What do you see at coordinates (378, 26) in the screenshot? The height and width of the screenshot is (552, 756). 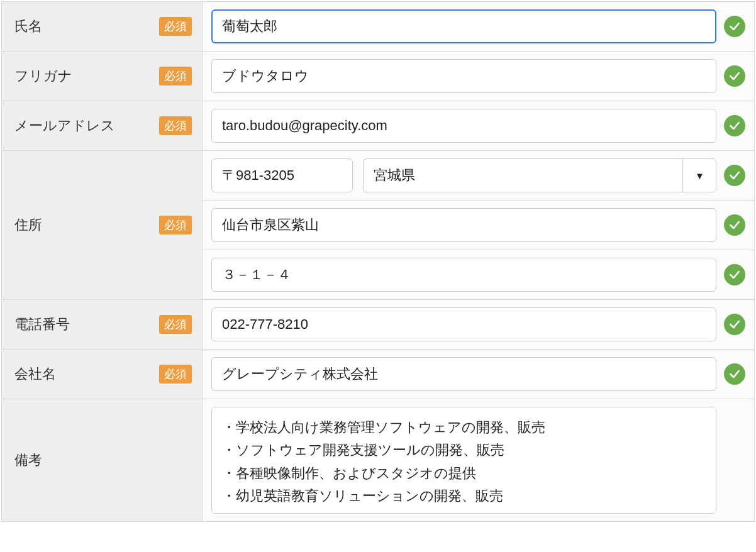 I see `row-name: 氏名 必須` at bounding box center [378, 26].